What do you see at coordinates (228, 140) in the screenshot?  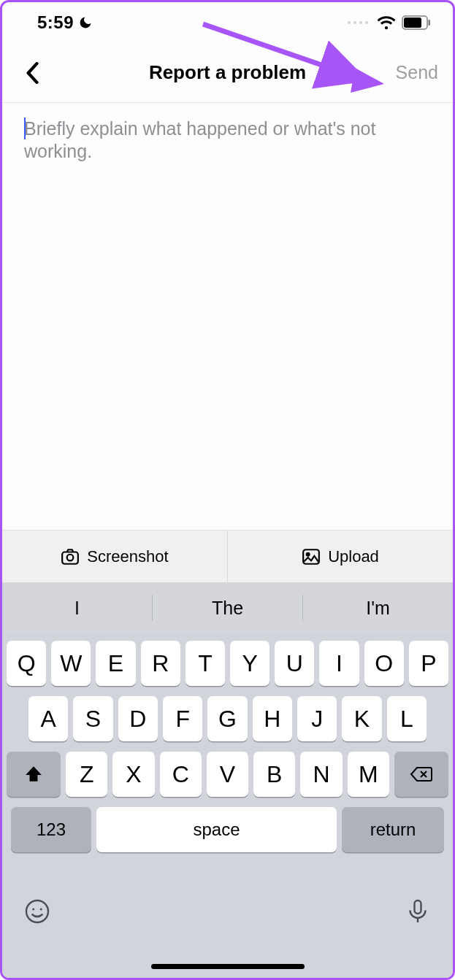 I see `placeholder-text: Briefly explain what happened or what's …` at bounding box center [228, 140].